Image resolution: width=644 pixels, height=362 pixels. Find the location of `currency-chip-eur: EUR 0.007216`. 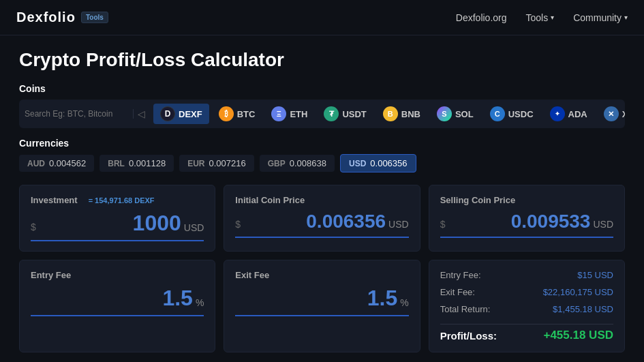

currency-chip-eur: EUR 0.007216 is located at coordinates (217, 164).